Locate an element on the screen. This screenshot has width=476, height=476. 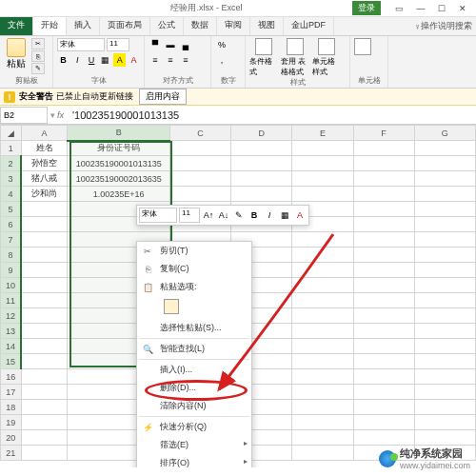
formula-input: '100235190001013135 is located at coordinates (273, 115).